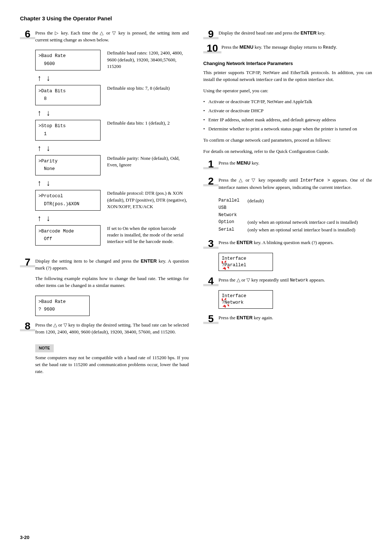 Image resolution: width=392 pixels, height=555 pixels. What do you see at coordinates (112, 282) in the screenshot?
I see `step-text: The following example explains how to ch…` at bounding box center [112, 282].